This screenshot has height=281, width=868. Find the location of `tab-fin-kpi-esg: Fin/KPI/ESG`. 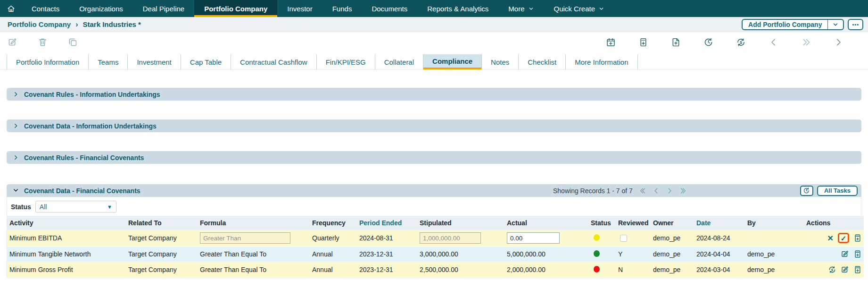

tab-fin-kpi-esg: Fin/KPI/ESG is located at coordinates (346, 62).